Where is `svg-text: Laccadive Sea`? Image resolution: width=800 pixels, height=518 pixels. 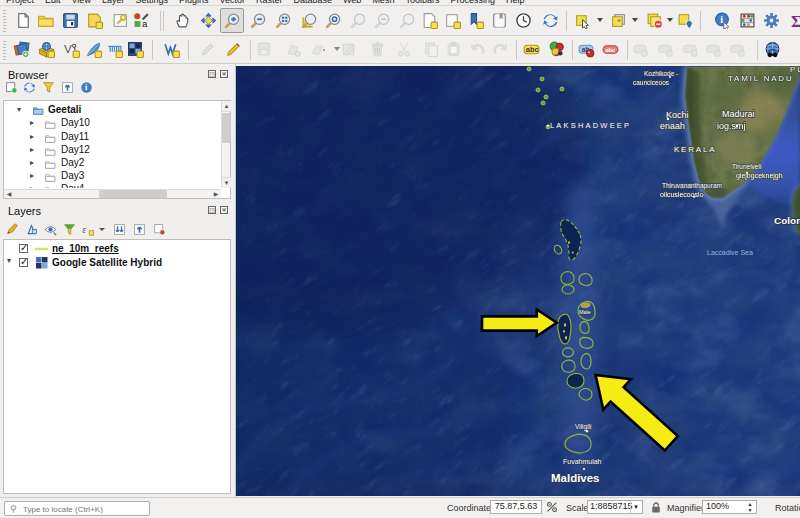 svg-text: Laccadive Sea is located at coordinates (730, 252).